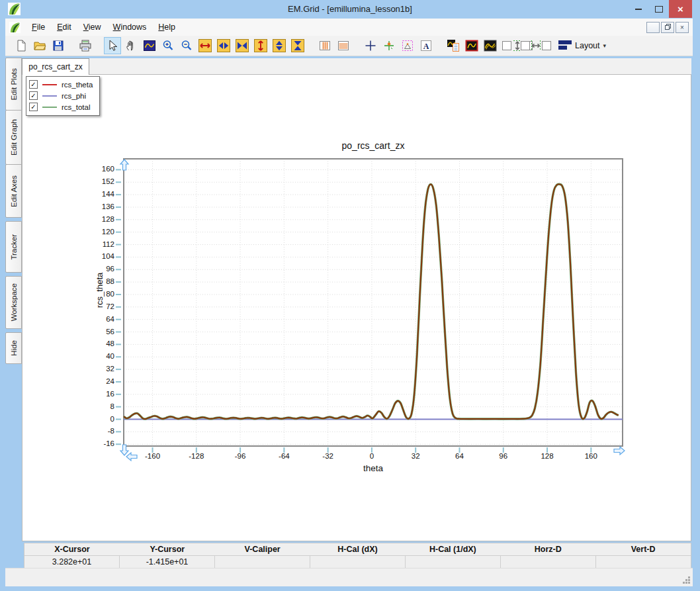  I want to click on expand-x-button, so click(205, 46).